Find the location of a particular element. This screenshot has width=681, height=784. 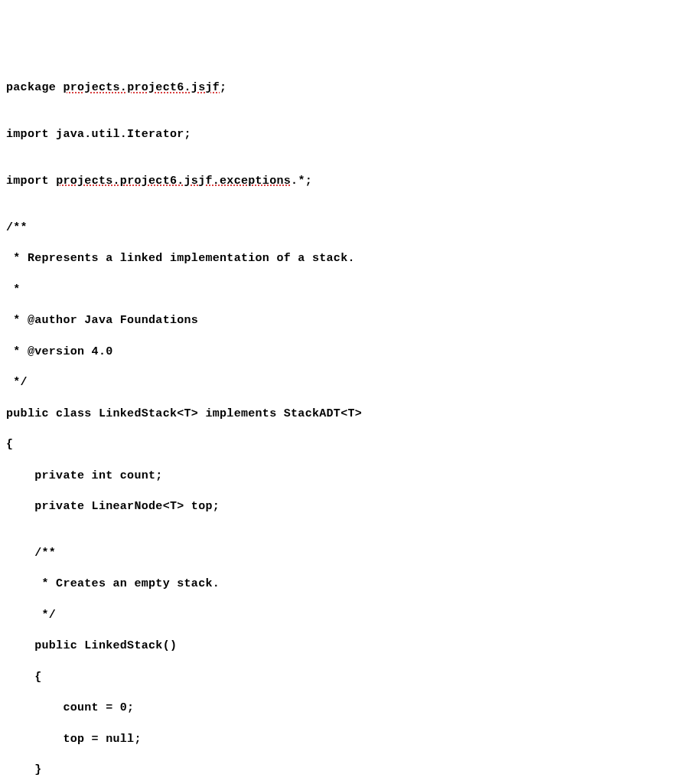

code-line: } is located at coordinates (340, 770).